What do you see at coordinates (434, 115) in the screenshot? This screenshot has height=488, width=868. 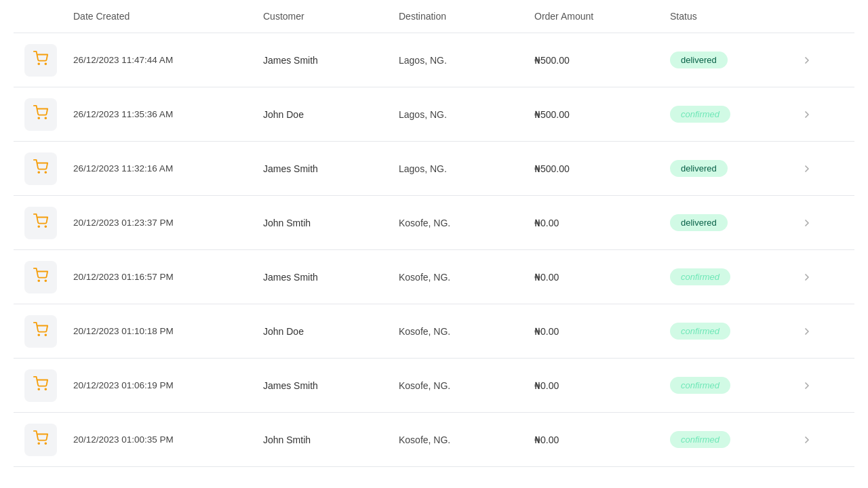 I see `table-row: 26/12/2023 11:35:36 AM John Doe Lagos, N…` at bounding box center [434, 115].